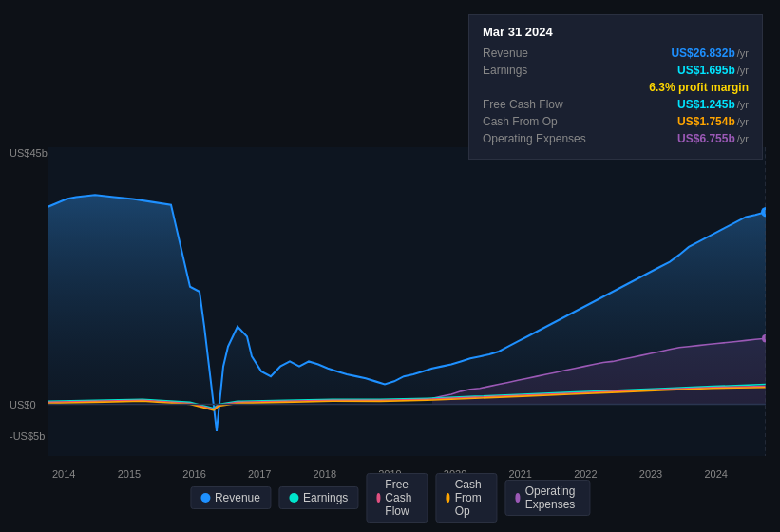 Image resolution: width=780 pixels, height=532 pixels. I want to click on x-label-2015: 2015, so click(129, 474).